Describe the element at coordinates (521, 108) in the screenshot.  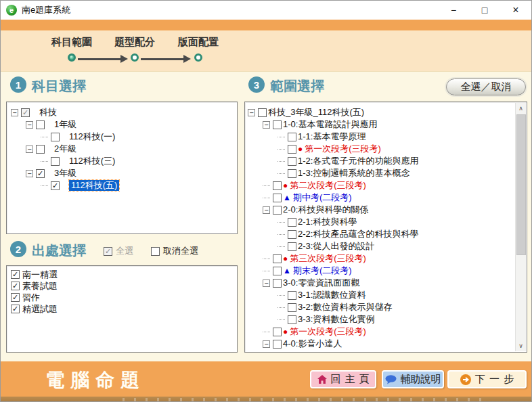
I see `scroll-up-icon: ∧` at that location.